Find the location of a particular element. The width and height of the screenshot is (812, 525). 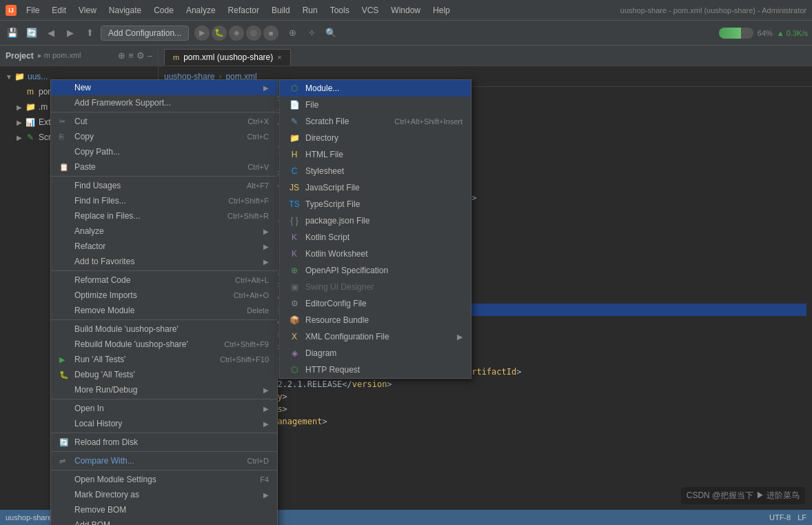

ctx-item-reformat: Reformat Code Ctrl+Alt+L is located at coordinates (164, 280).